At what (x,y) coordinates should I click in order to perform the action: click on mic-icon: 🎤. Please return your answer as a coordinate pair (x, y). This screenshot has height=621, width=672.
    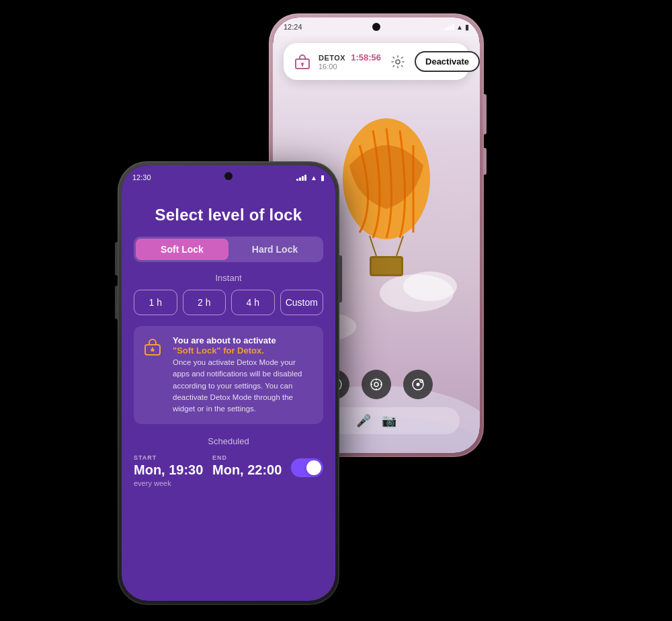
    Looking at the image, I should click on (364, 421).